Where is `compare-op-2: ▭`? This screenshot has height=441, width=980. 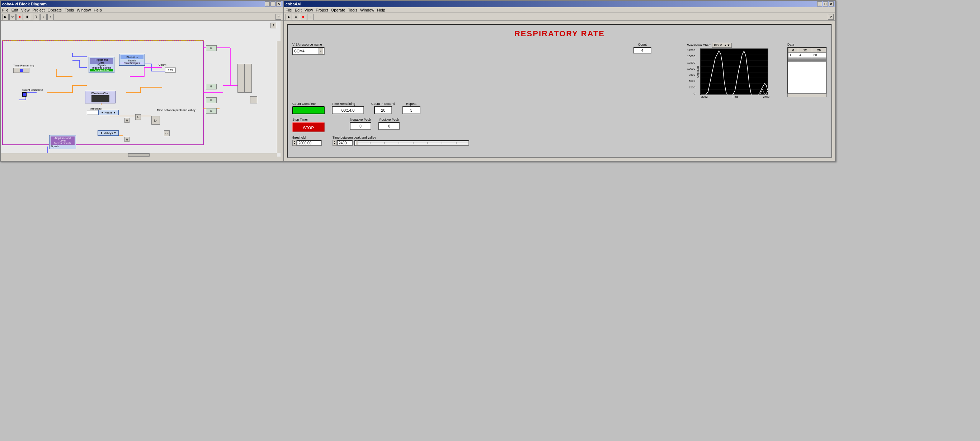
compare-op-2: ▭ is located at coordinates (167, 133).